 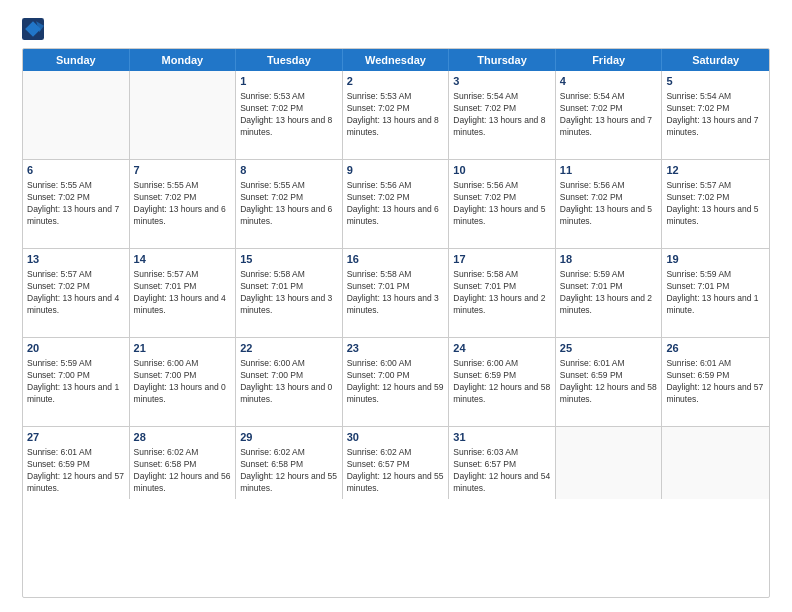 I want to click on calendar-cell: 18Sunrise: 5:59 AM Sunset: 7:01 PM Dayli…, so click(x=610, y=293).